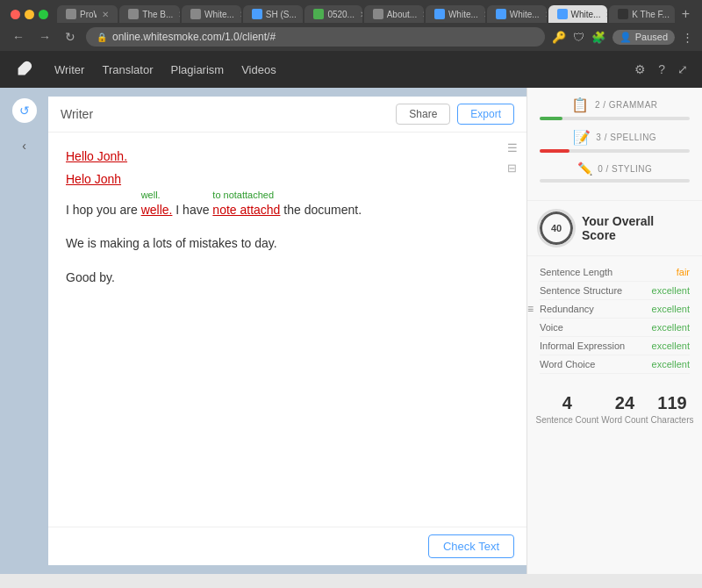  What do you see at coordinates (614, 309) in the screenshot?
I see `metric-redundancy: ≡ Redundancy excellent` at bounding box center [614, 309].